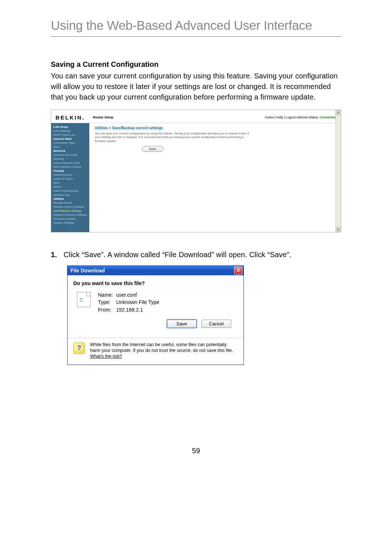 The height and width of the screenshot is (560, 392). Describe the element at coordinates (70, 215) in the screenshot. I see `sidebar-item: Restore Previous Settings` at that location.